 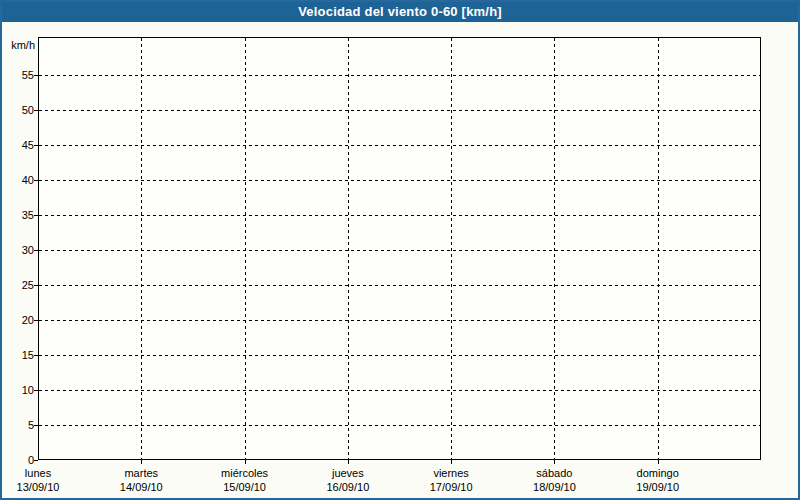 I want to click on x-tick-label: jueves16/09/10, so click(x=348, y=480).